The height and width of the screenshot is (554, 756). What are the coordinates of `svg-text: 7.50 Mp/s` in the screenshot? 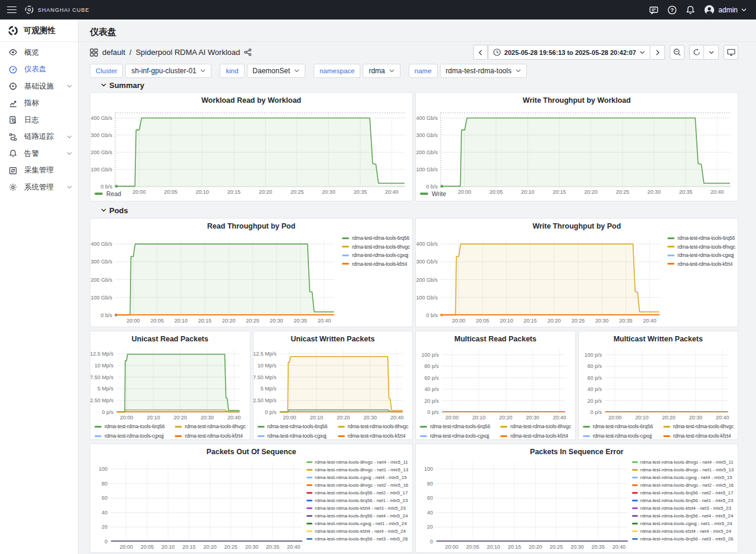 It's located at (102, 377).